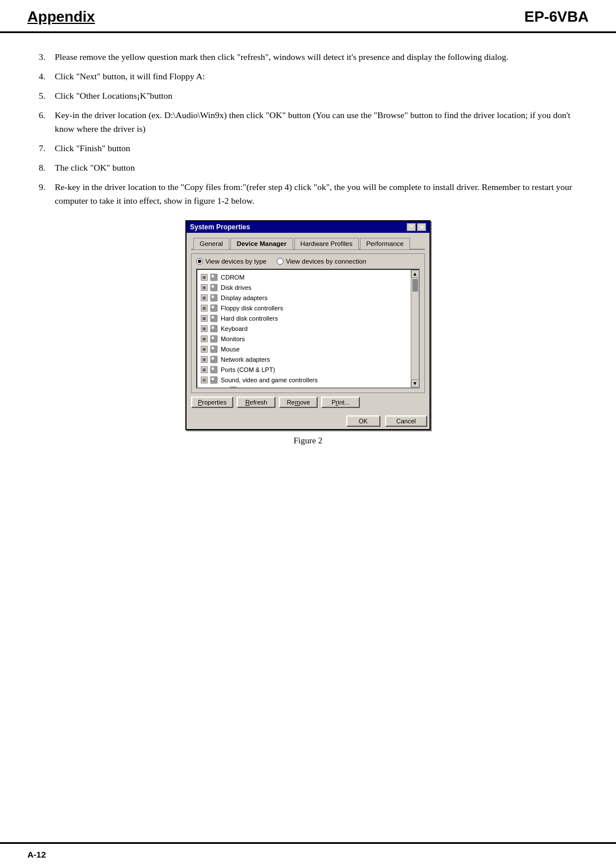 This screenshot has width=616, height=865. I want to click on list-text: Click "Other Locations¡K"button, so click(316, 96).